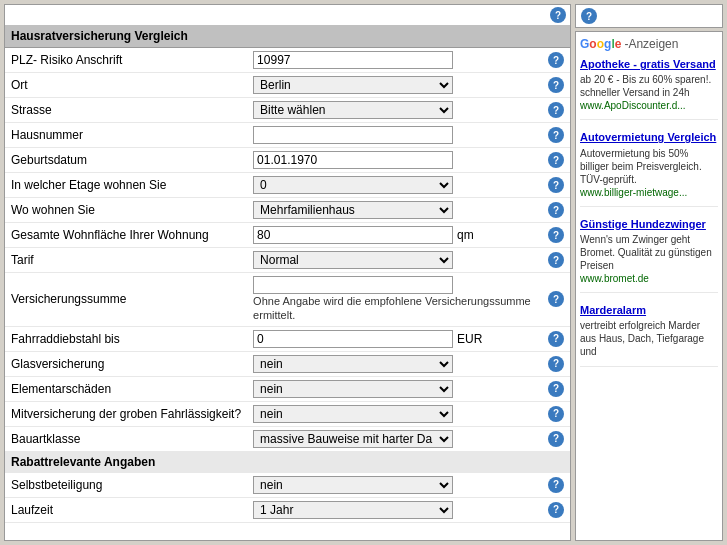 Image resolution: width=727 pixels, height=545 pixels. What do you see at coordinates (649, 106) in the screenshot?
I see `ad-url: www.ApoDiscounter.d...` at bounding box center [649, 106].